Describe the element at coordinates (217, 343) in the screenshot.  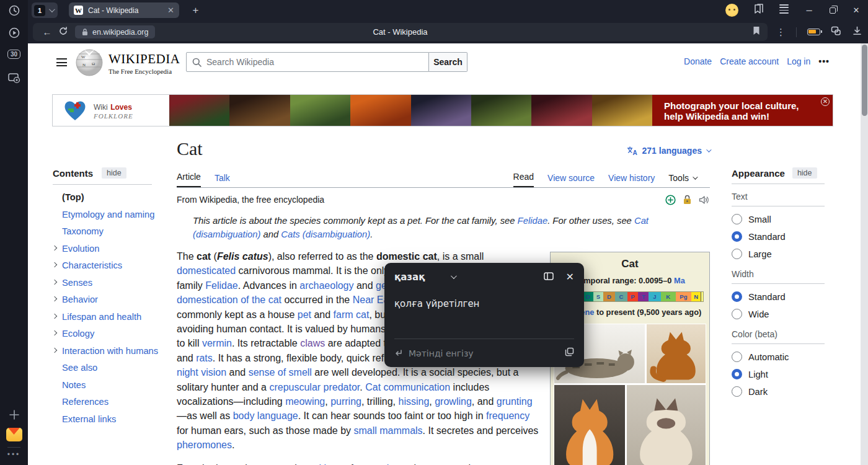
I see `article-link: vermin` at that location.